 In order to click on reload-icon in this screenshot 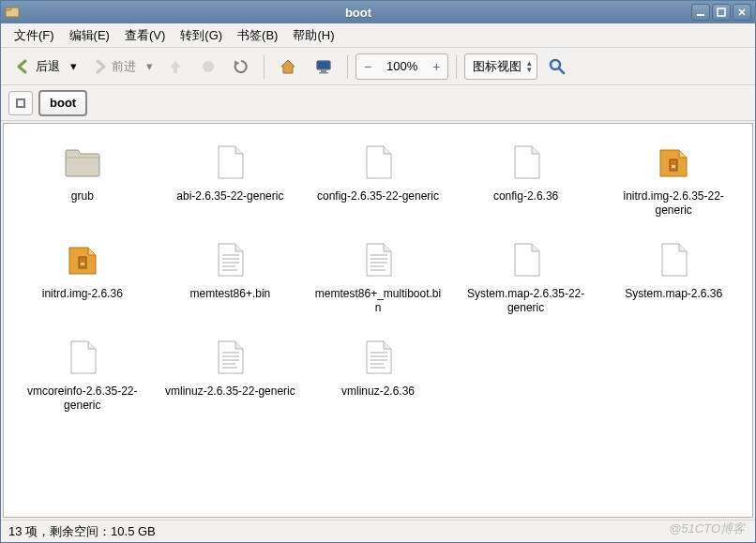, I will do `click(241, 67)`.